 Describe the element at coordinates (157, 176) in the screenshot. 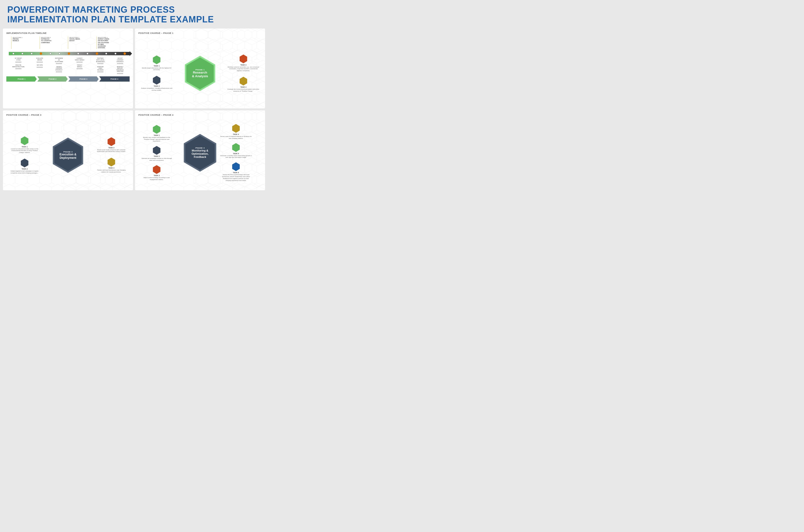

I see `phase4-task3-label: TASK 3` at that location.